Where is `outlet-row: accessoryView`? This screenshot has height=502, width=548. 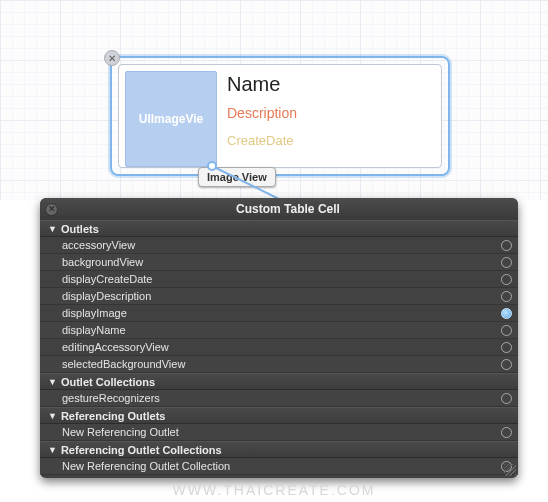
outlet-row: accessoryView is located at coordinates (279, 246).